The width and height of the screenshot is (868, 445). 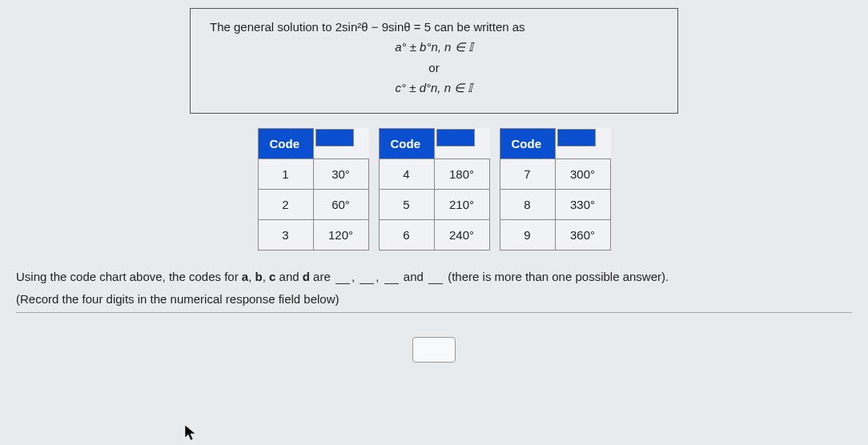 I want to click on instr-before: Using the code chart above, the codes fo…, so click(x=129, y=277).